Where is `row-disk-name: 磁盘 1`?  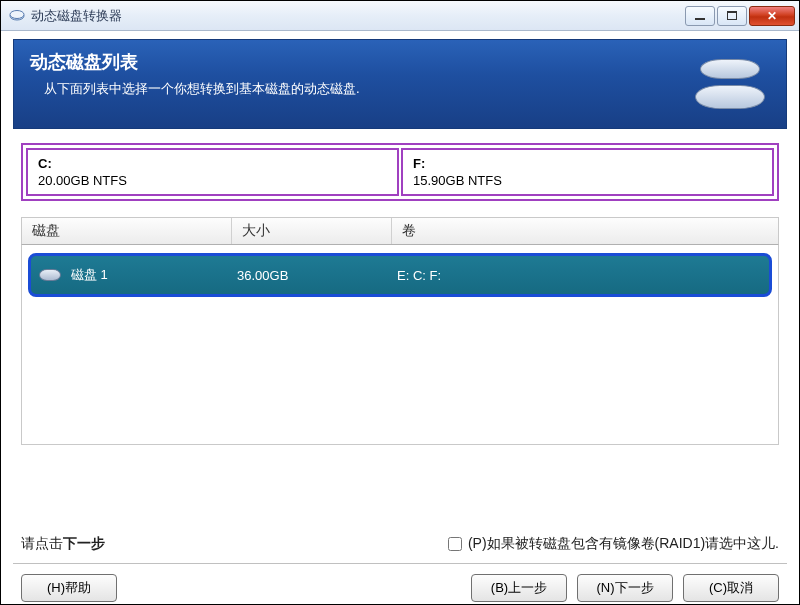 row-disk-name: 磁盘 1 is located at coordinates (90, 275).